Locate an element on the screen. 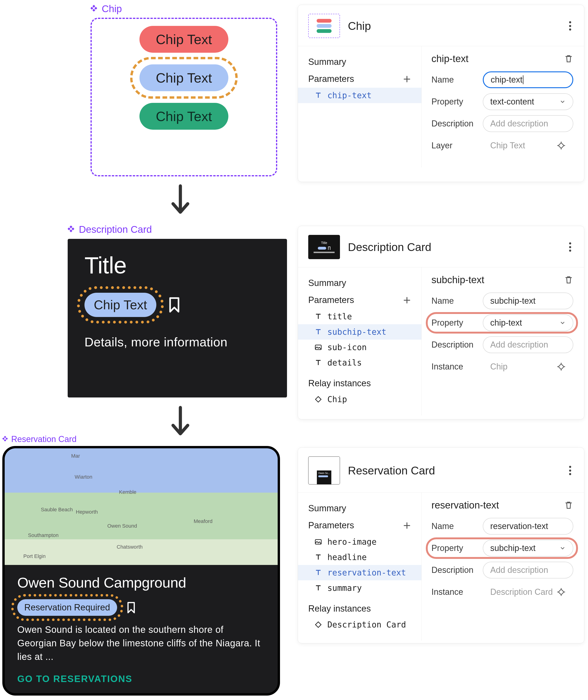  relay-chip: Chip is located at coordinates (360, 399).